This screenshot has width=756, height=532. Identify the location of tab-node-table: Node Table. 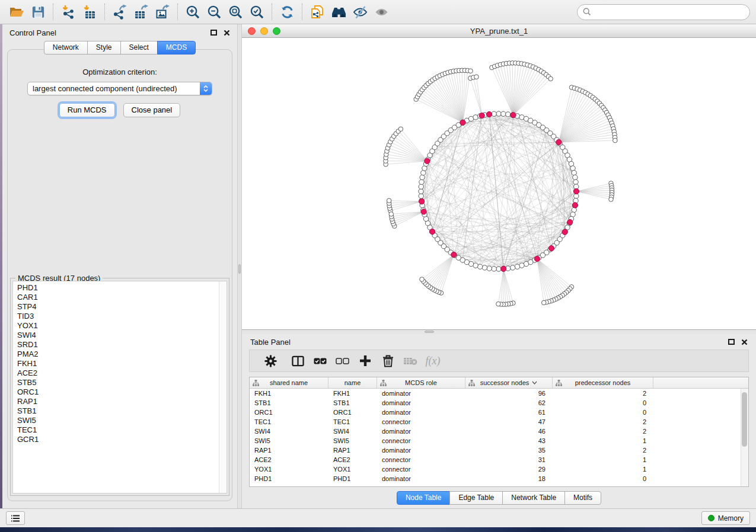
(423, 498).